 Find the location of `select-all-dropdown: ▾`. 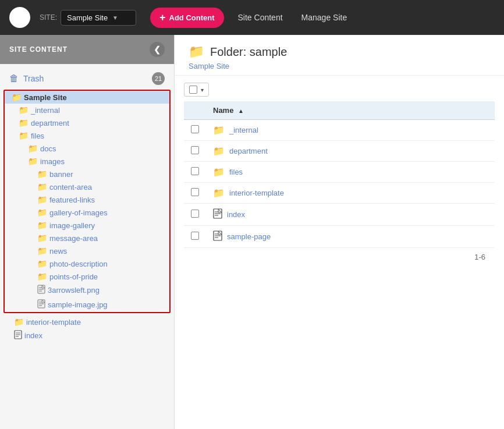

select-all-dropdown: ▾ is located at coordinates (197, 90).